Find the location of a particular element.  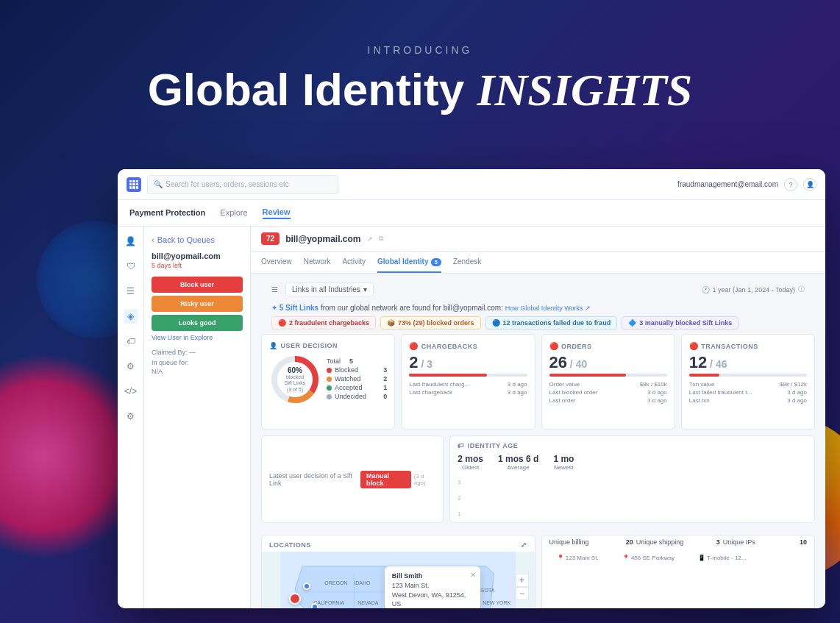

top-nav: 🔍 Search for users, orders, sessions etc… is located at coordinates (471, 185).